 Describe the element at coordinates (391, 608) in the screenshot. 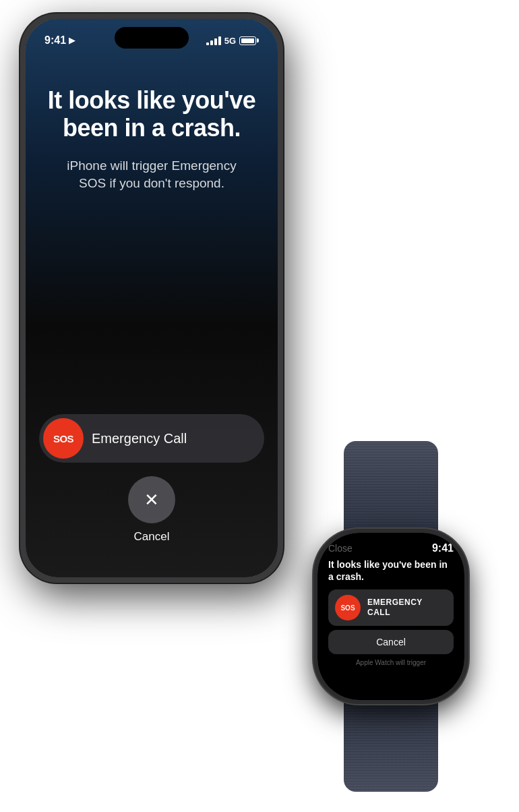

I see `watch-sos-button: SOS EMERGENCY CALL` at that location.